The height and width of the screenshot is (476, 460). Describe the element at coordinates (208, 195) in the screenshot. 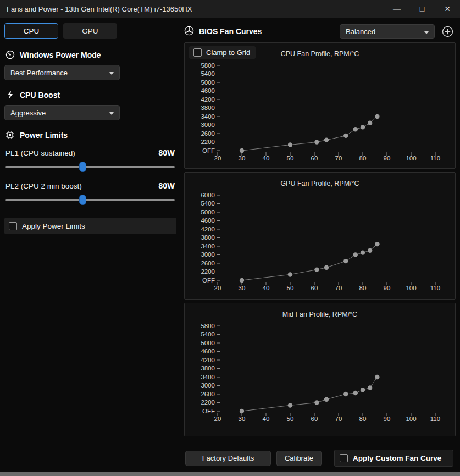

I see `svg-text: 6000` at that location.